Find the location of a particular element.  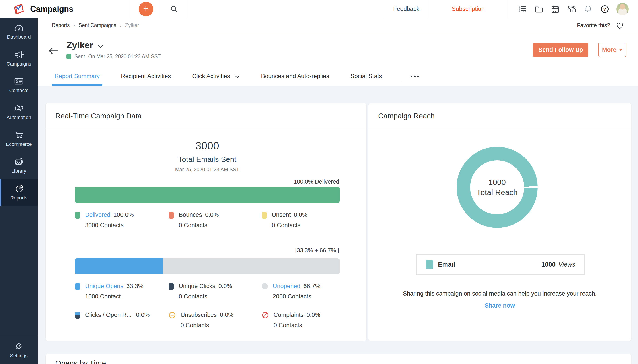

tab-recipient-activities: Recipient Activities is located at coordinates (146, 76).